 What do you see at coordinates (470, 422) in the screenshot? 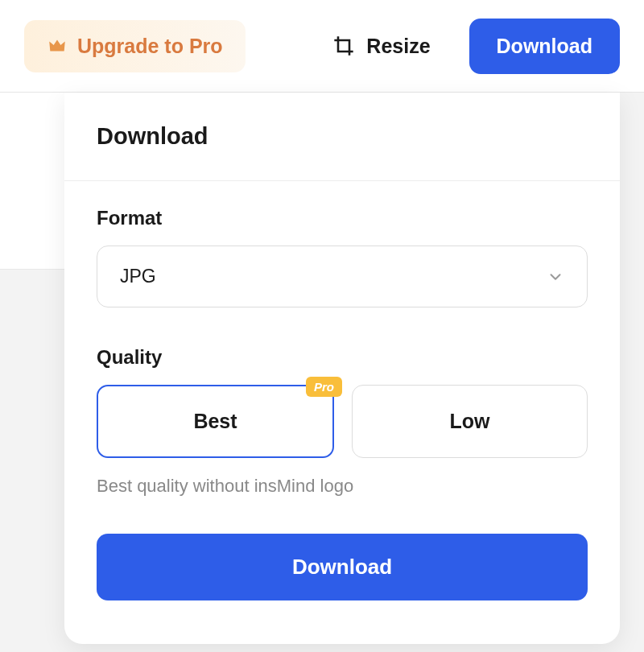
I see `quality-option-low: Low` at bounding box center [470, 422].